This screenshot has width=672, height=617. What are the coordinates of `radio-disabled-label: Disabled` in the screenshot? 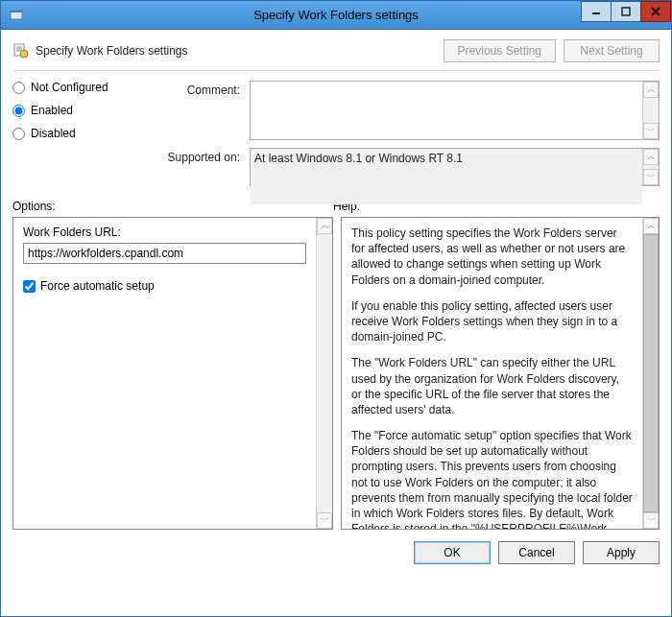 It's located at (54, 133).